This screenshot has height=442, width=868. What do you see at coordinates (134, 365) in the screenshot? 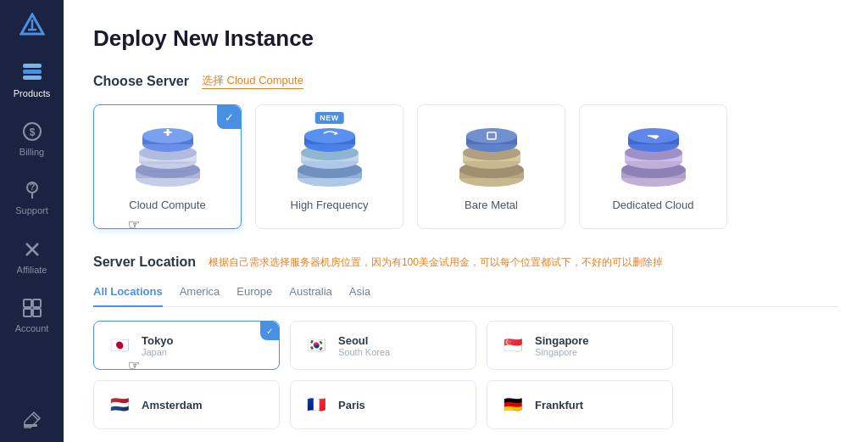
I see `cursor-hint-tokyo: ☞` at bounding box center [134, 365].